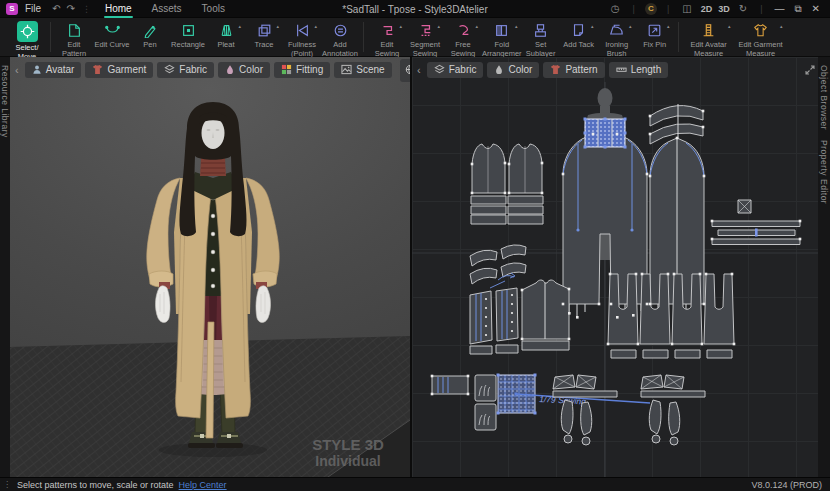 Image resolution: width=830 pixels, height=491 pixels. I want to click on tool-fold-arrangement: ▴ Fold Arrangemer, so click(502, 39).